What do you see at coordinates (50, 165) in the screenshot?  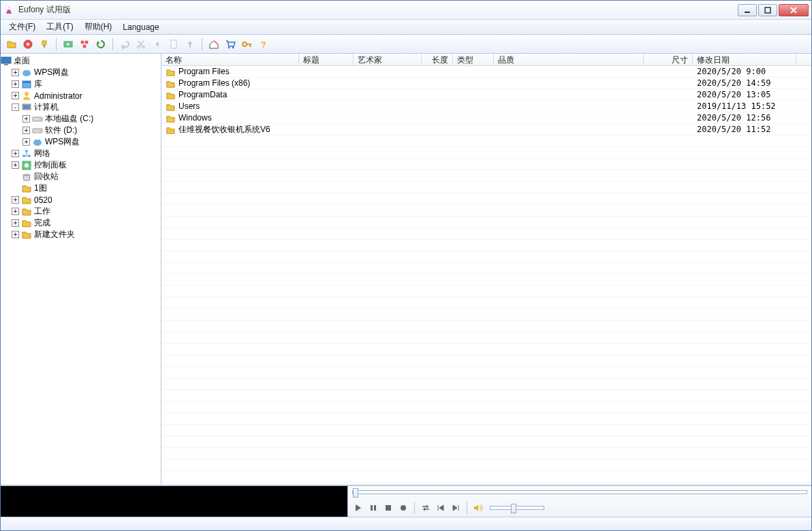 I see `tree-label: 控制面板` at bounding box center [50, 165].